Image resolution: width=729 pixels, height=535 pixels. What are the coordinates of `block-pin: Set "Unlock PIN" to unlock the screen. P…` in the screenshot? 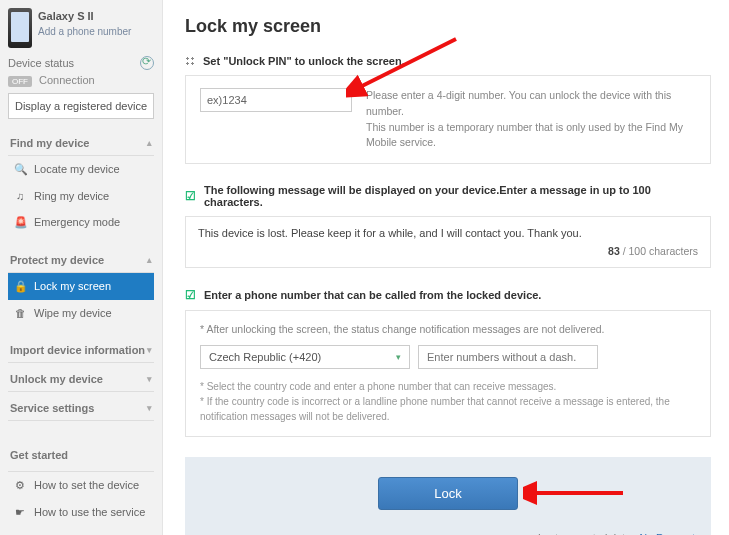 It's located at (448, 110).